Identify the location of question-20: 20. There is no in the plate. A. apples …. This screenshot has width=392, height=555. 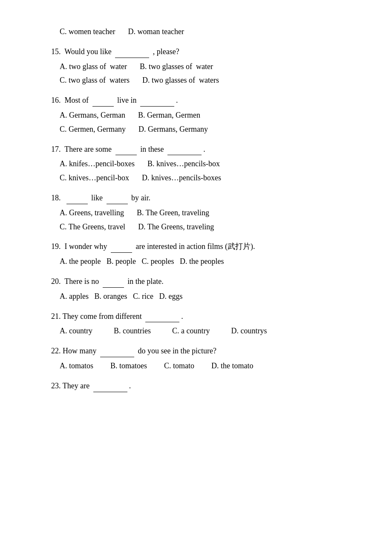
(205, 289).